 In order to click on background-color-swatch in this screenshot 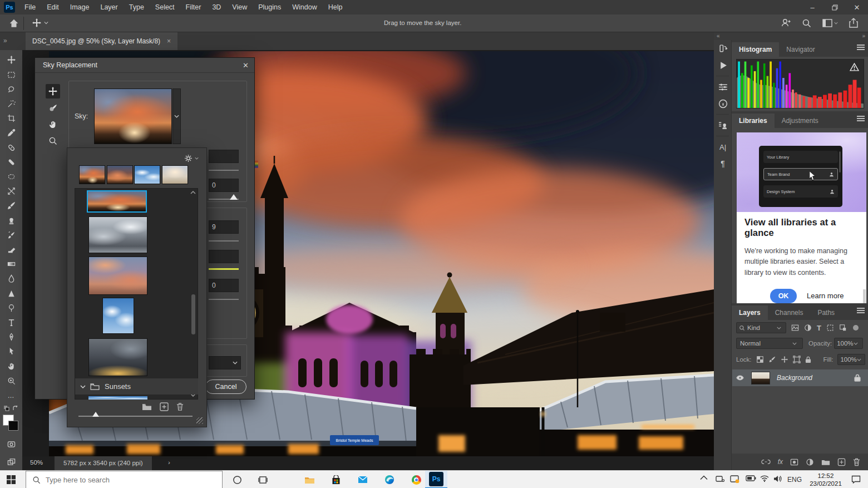, I will do `click(13, 426)`.